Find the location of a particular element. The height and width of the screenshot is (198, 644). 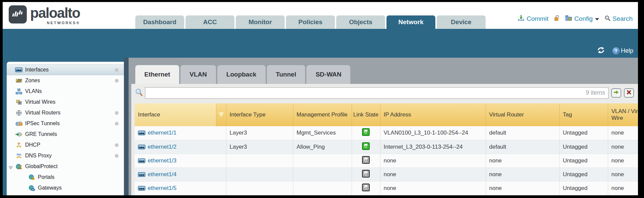

sort-dropdown is located at coordinates (221, 115).